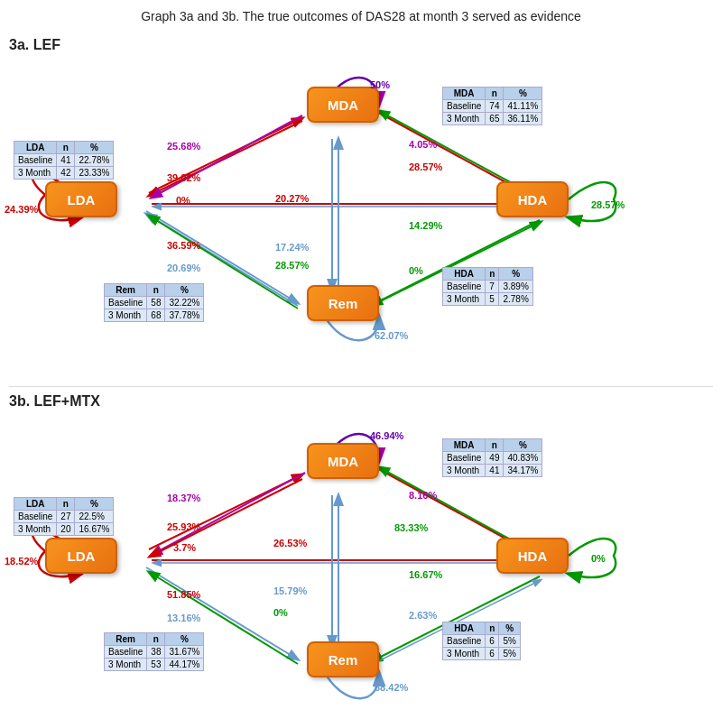  What do you see at coordinates (361, 14) in the screenshot?
I see `page-title: Graph 3a and 3b. The true outcomes of DA…` at bounding box center [361, 14].